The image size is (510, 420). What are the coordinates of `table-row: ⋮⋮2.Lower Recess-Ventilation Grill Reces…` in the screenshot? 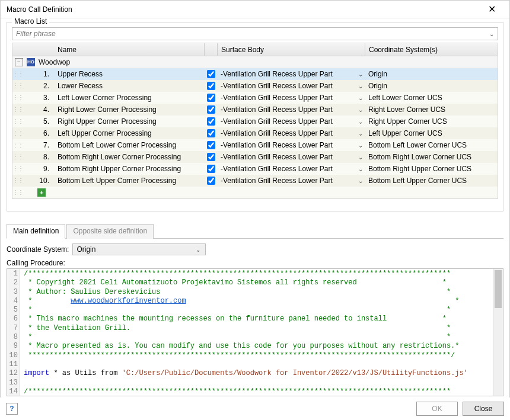 It's located at (255, 86).